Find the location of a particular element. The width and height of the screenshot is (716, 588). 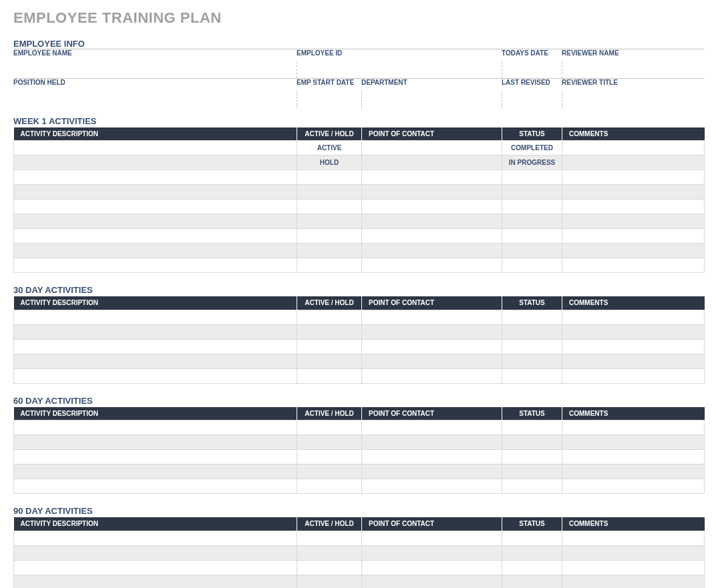

value-reviewer-name is located at coordinates (633, 70).